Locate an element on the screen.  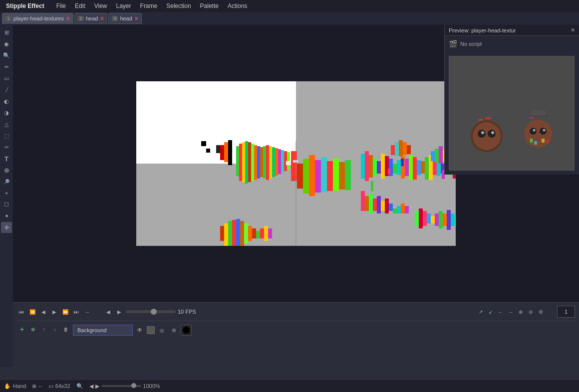
frame-move-left: ← is located at coordinates (501, 312).